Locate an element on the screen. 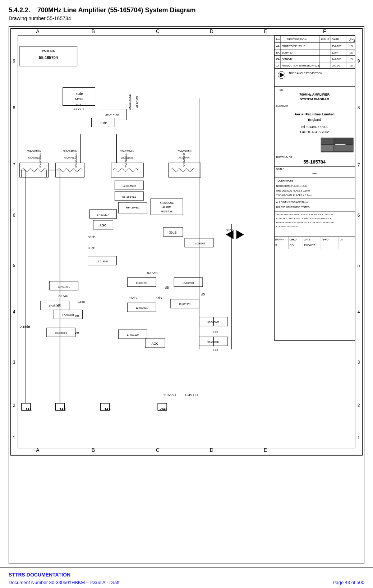  svg-text: APPD is located at coordinates (325, 239).